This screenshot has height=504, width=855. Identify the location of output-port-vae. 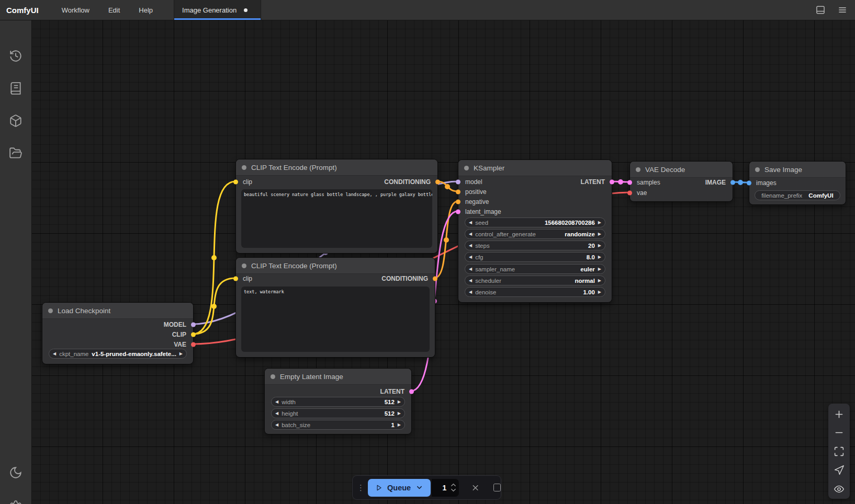
(194, 345).